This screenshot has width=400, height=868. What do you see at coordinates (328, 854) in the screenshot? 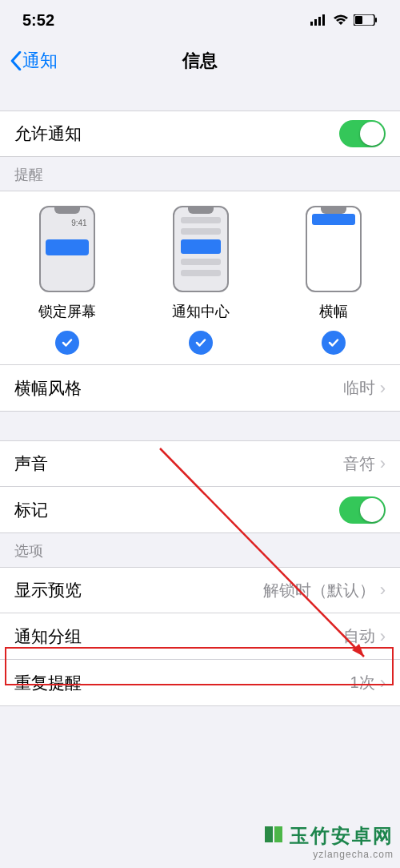
I see `watermark-url: yzlangecha.com` at bounding box center [328, 854].